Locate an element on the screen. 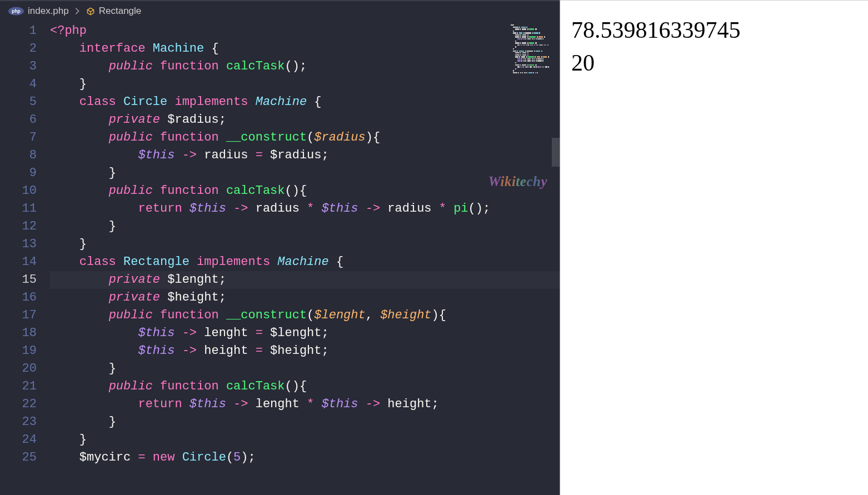 The width and height of the screenshot is (868, 495). code-line: <?php is located at coordinates (305, 31).